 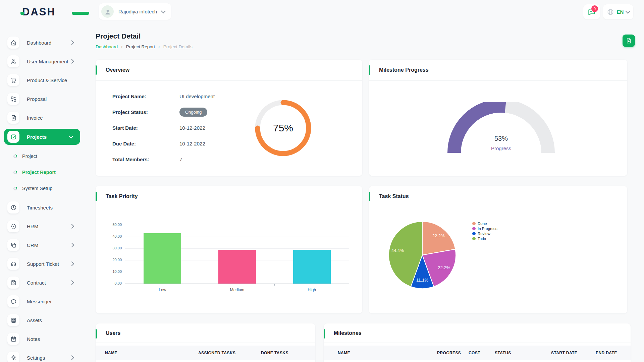 I want to click on sidebar-item-label: Projects, so click(x=37, y=137).